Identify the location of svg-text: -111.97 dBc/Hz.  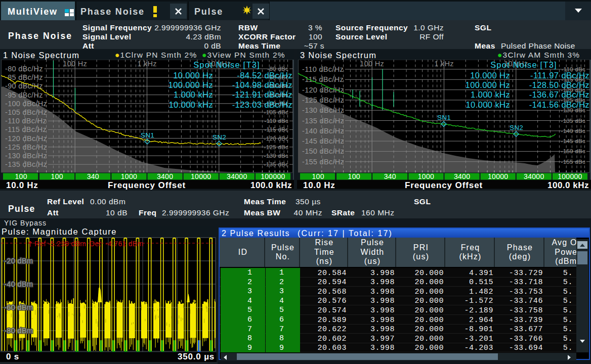
(560, 75).